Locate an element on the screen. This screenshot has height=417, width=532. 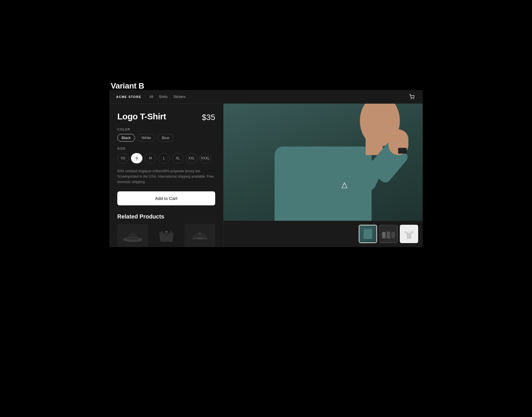
size-chip-xs: XS is located at coordinates (123, 158).